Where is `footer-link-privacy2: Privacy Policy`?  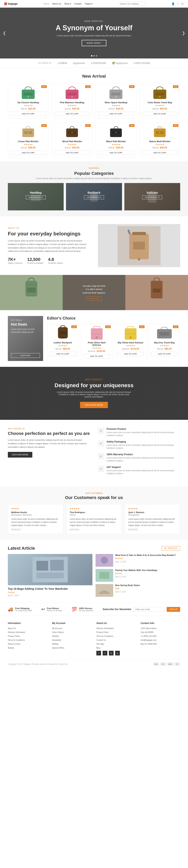
footer-link-privacy2: Privacy Policy is located at coordinates (102, 632).